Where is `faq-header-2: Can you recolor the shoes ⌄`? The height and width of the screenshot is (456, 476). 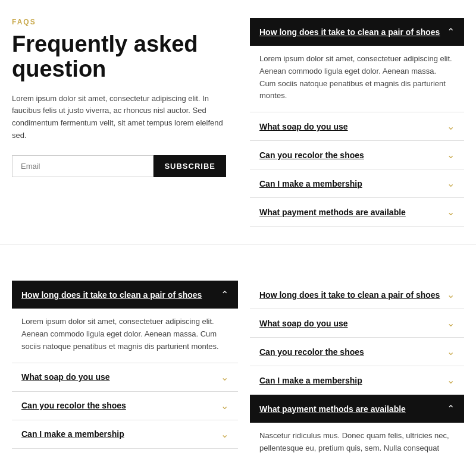
faq-header-2: Can you recolor the shoes ⌄ is located at coordinates (357, 155).